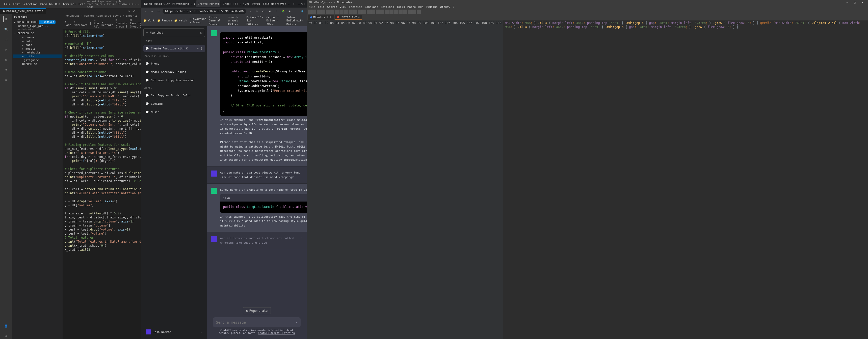 Image resolution: width=868 pixels, height=339 pixels. Describe the element at coordinates (387, 11) in the screenshot. I see `tool-wrap` at that location.